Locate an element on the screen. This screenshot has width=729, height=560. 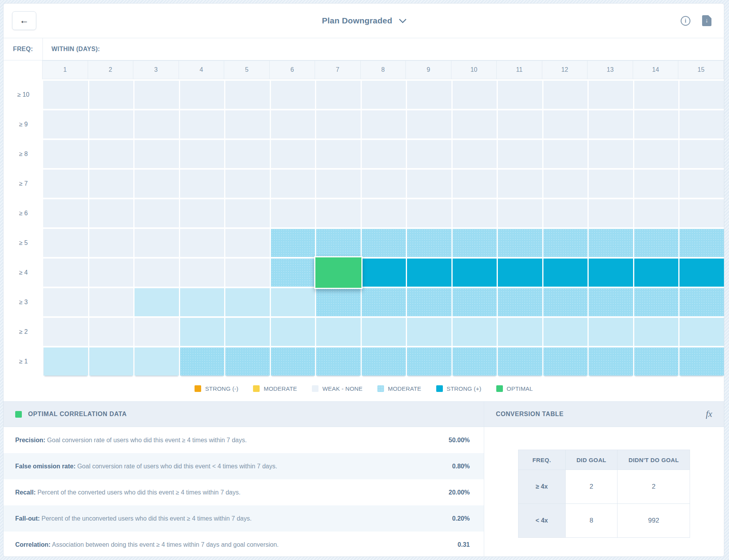
back-button: ← is located at coordinates (24, 21).